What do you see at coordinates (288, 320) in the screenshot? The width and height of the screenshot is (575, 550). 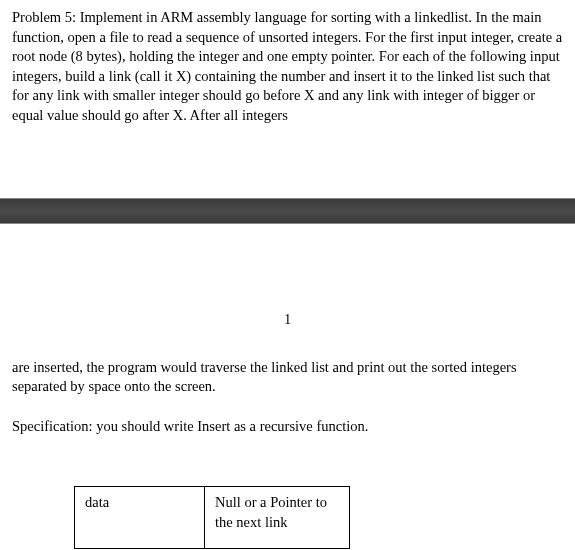 I see `page-number: 1` at bounding box center [288, 320].